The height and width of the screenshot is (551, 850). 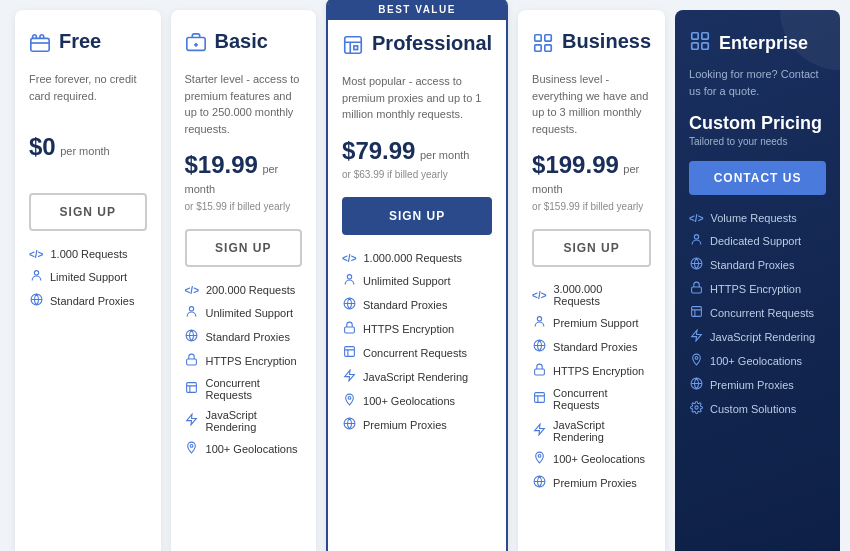 What do you see at coordinates (753, 218) in the screenshot?
I see `enterprise-feature-text: Volume Requests` at bounding box center [753, 218].